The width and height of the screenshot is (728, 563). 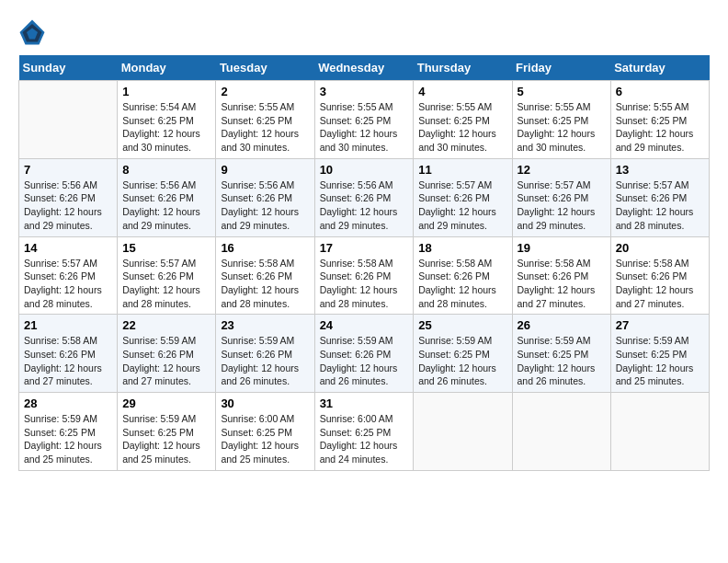 I want to click on weekday-header-sunday: Sunday, so click(x=68, y=68).